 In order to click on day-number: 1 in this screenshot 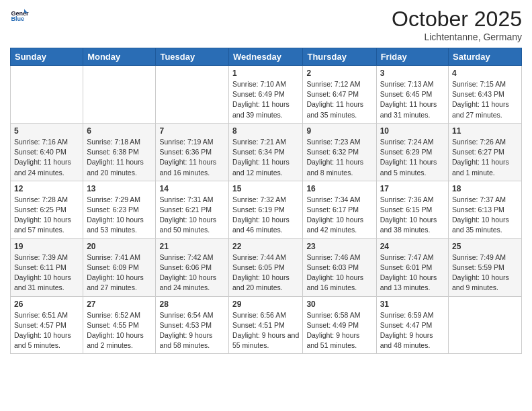, I will do `click(266, 73)`.